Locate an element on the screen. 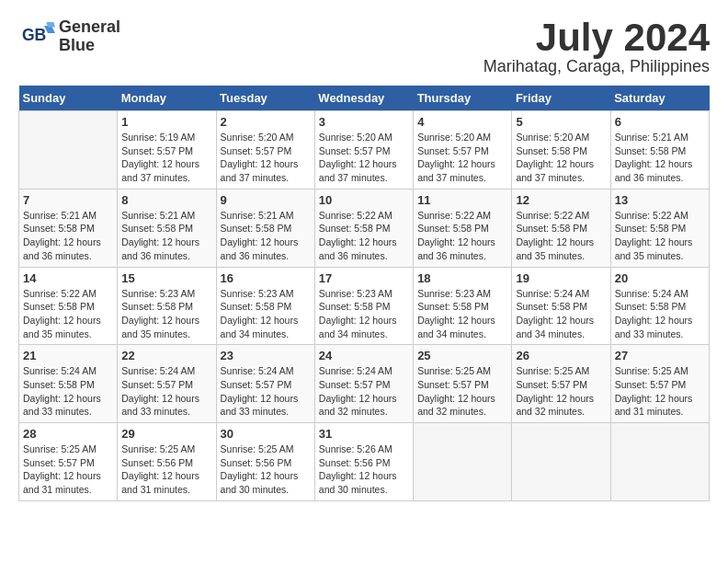  day-detail: Sunrise: 5:25 AMSunset: 5:56 PMDaylight:… is located at coordinates (266, 469).